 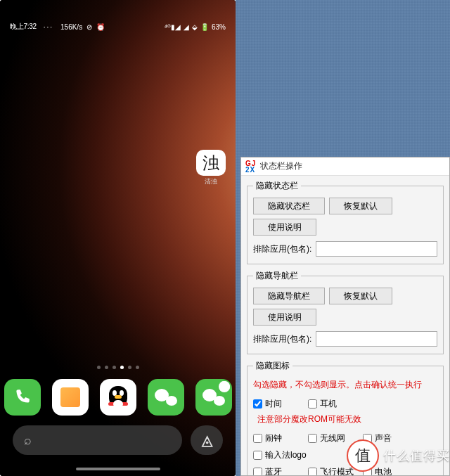 What do you see at coordinates (70, 397) in the screenshot?
I see `dock-app-notes` at bounding box center [70, 397].